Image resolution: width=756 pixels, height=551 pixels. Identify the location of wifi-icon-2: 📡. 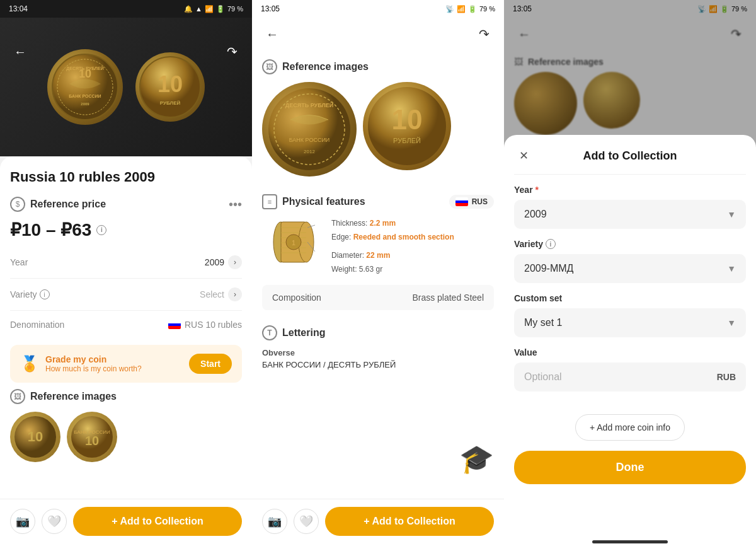
(450, 9).